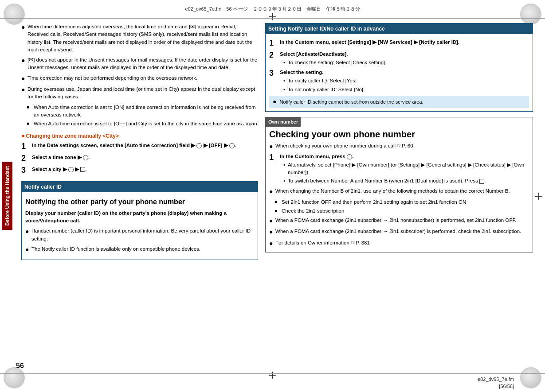 The height and width of the screenshot is (392, 545). Describe the element at coordinates (404, 169) in the screenshot. I see `own-step-content-1: In the Custom menu, press . • Alternativ…` at that location.